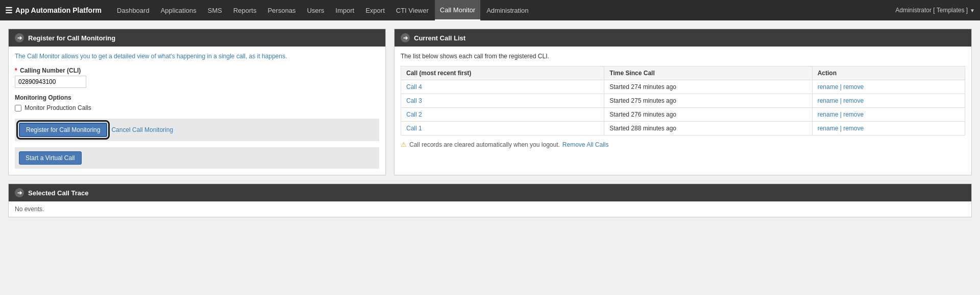 Image resolution: width=980 pixels, height=295 pixels. I want to click on nav-link-reports: Reports, so click(245, 10).